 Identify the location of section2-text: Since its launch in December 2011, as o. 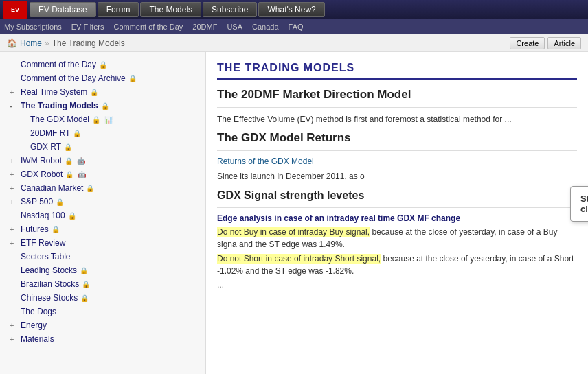
(397, 176).